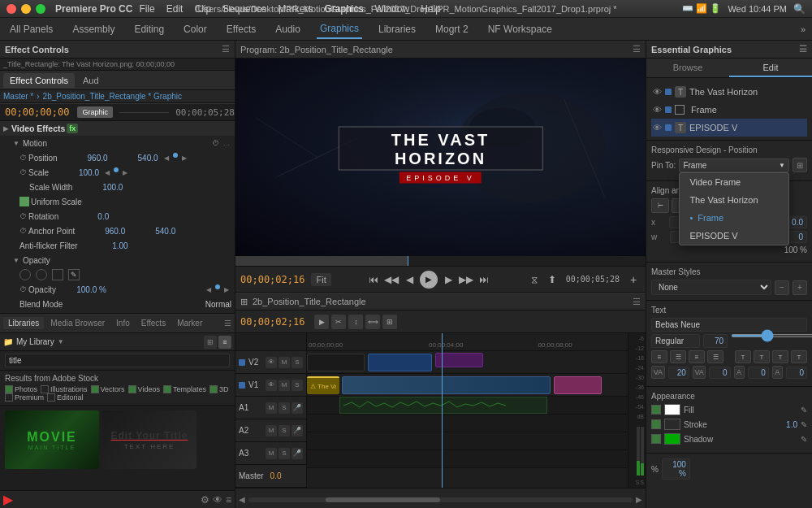  What do you see at coordinates (125, 172) in the screenshot?
I see `ec-scale-right: ▶` at bounding box center [125, 172].